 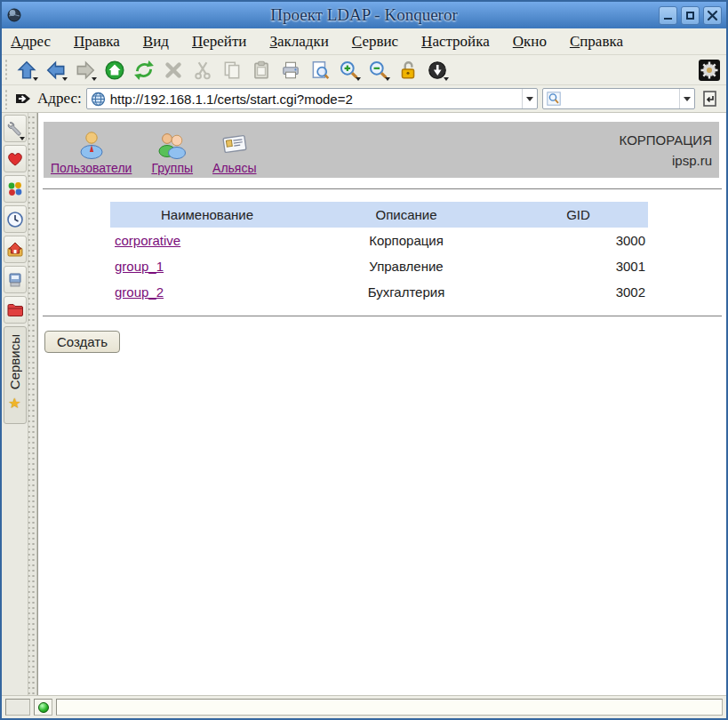 What do you see at coordinates (172, 144) in the screenshot?
I see `group-icon` at bounding box center [172, 144].